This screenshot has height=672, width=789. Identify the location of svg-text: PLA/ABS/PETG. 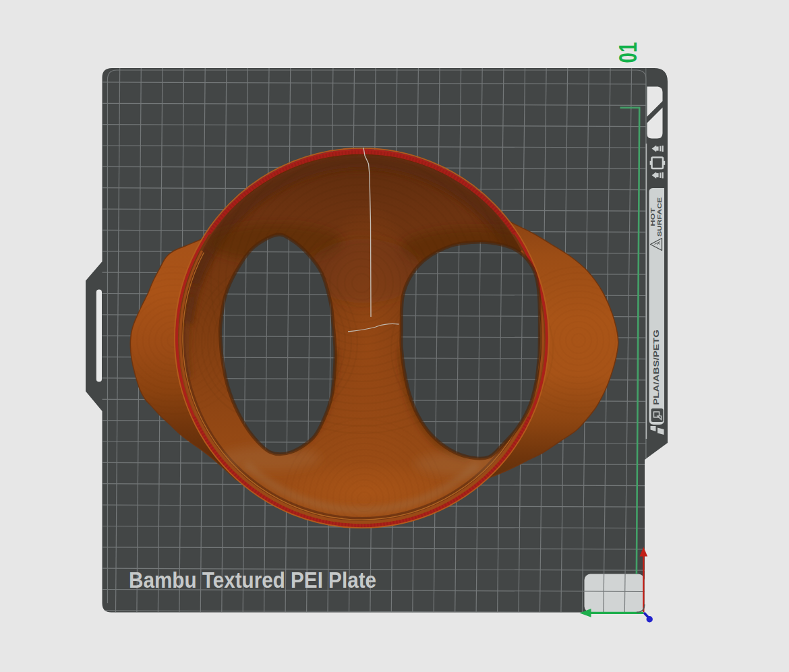
(657, 367).